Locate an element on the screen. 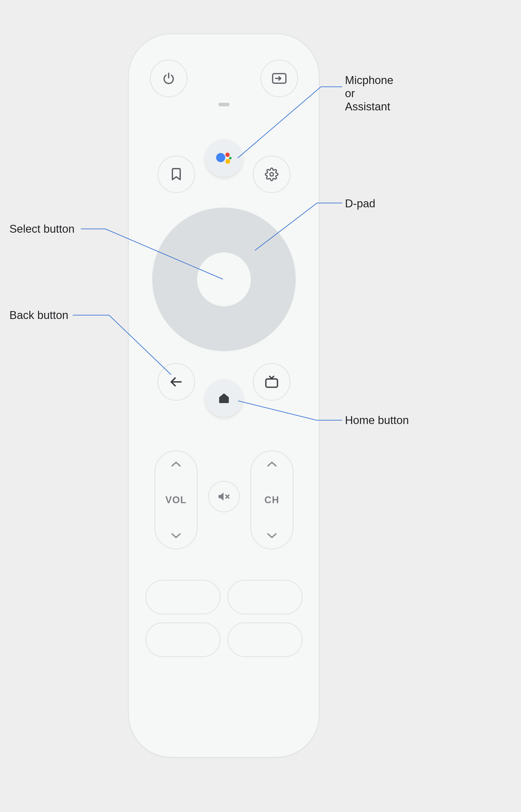  mic-indicator is located at coordinates (224, 105).